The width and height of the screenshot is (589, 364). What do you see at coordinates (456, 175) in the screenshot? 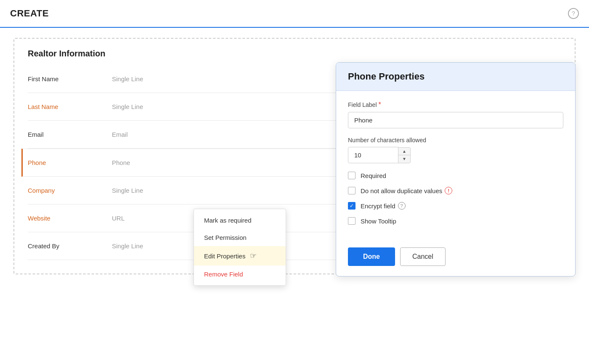
I see `checkbox-required-row: Required` at bounding box center [456, 175].